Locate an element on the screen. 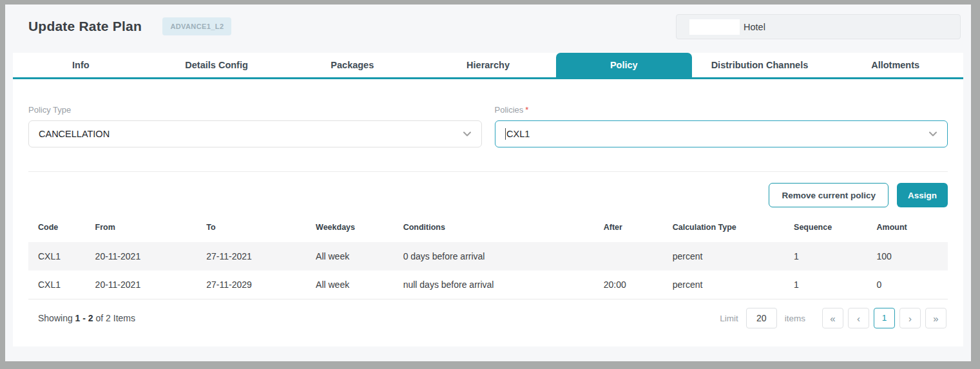 The height and width of the screenshot is (369, 980). column-header: To is located at coordinates (256, 228).